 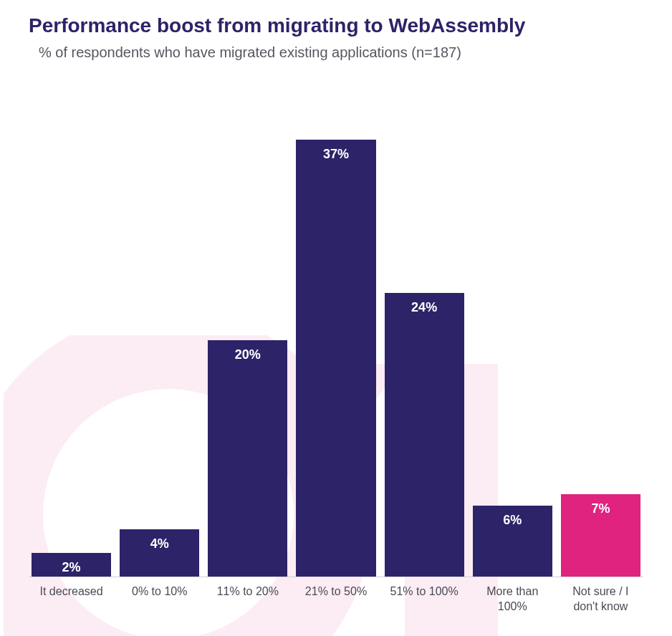 I want to click on bar-slot: 6%, so click(x=513, y=340).